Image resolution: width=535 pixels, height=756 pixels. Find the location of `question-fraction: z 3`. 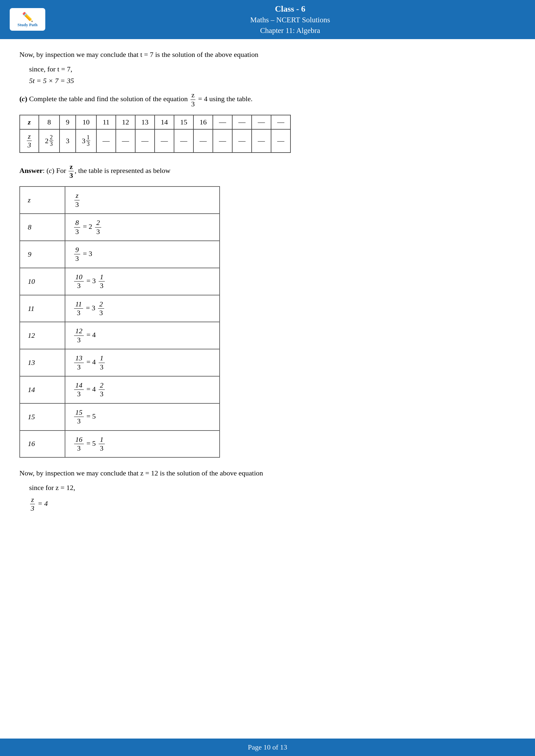

question-fraction: z 3 is located at coordinates (193, 99).